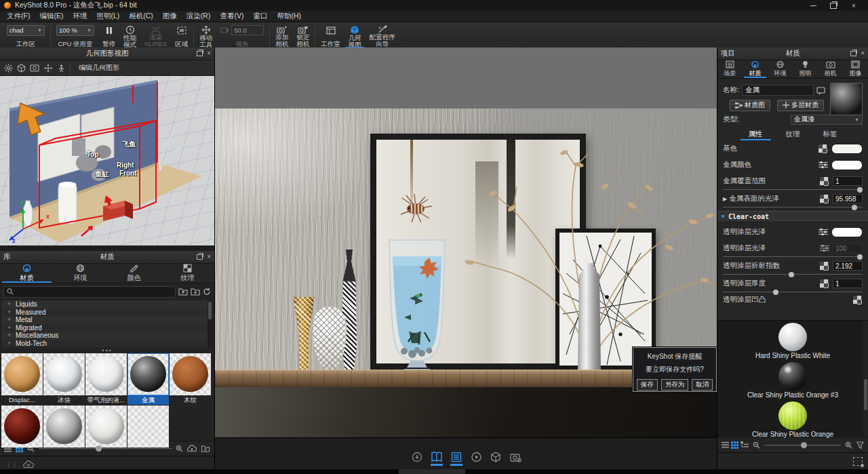  Describe the element at coordinates (793, 134) in the screenshot. I see `subtab-textures: 纹理` at that location.